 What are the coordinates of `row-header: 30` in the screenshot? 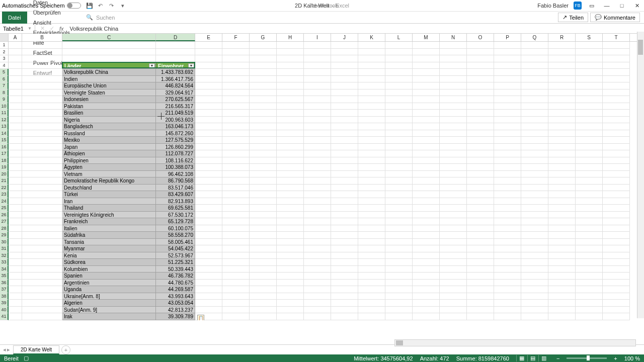 It's located at (4, 242).